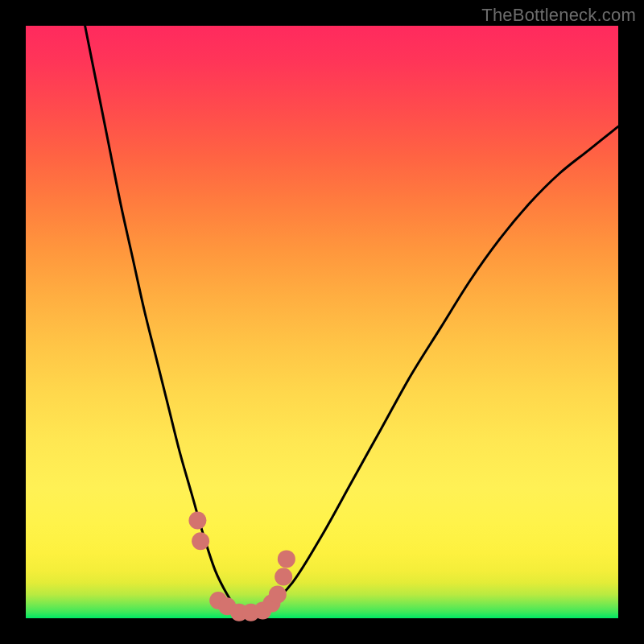  I want to click on highlight-markers, so click(242, 567).